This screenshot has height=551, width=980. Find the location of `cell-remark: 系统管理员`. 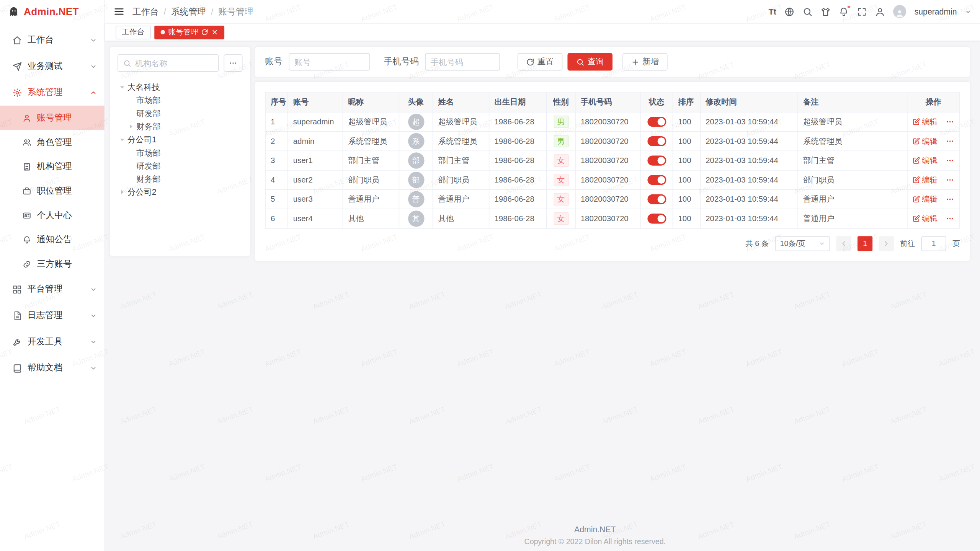

cell-remark: 系统管理员 is located at coordinates (823, 141).